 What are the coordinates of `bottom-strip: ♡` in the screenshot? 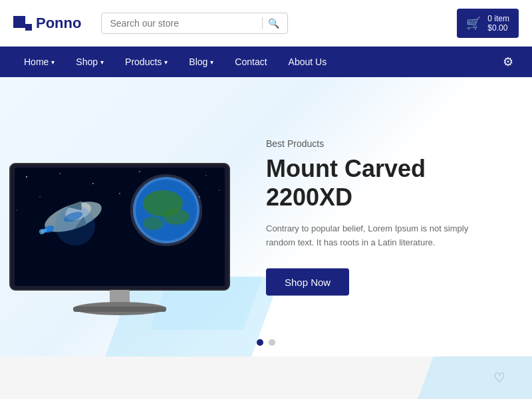 It's located at (266, 378).